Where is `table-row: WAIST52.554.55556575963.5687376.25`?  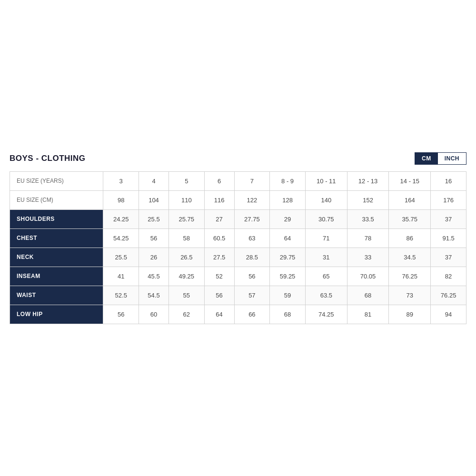 table-row: WAIST52.554.55556575963.5687376.25 is located at coordinates (238, 295).